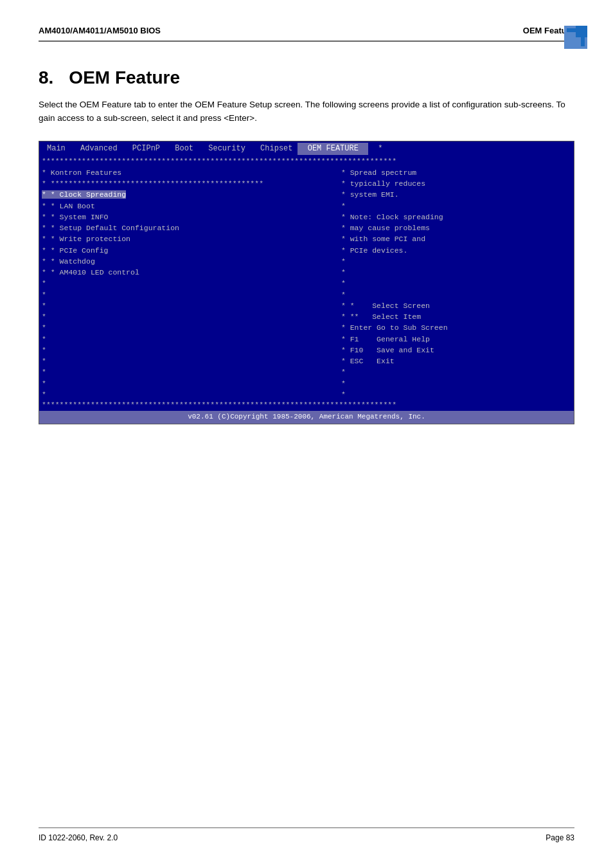  What do you see at coordinates (57, 149) in the screenshot?
I see `bios-tab-main: Main` at bounding box center [57, 149].